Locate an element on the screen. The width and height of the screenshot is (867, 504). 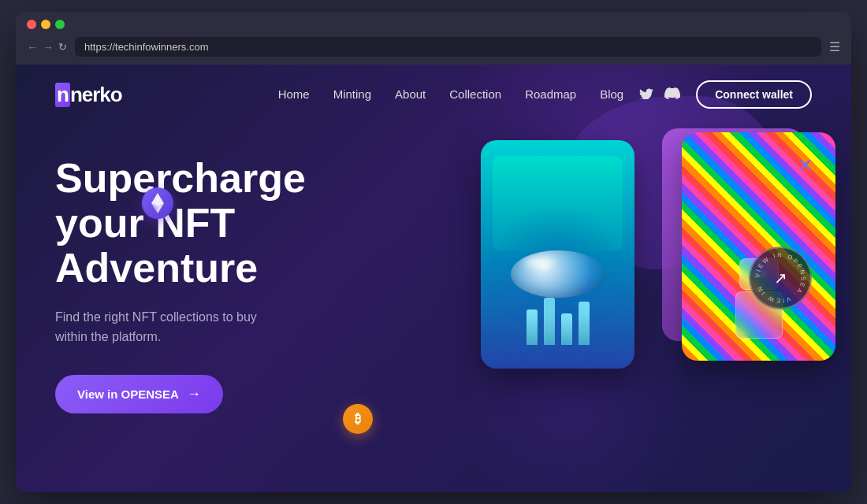
opensea-cta-button: View in OPENSEA → is located at coordinates (139, 394).